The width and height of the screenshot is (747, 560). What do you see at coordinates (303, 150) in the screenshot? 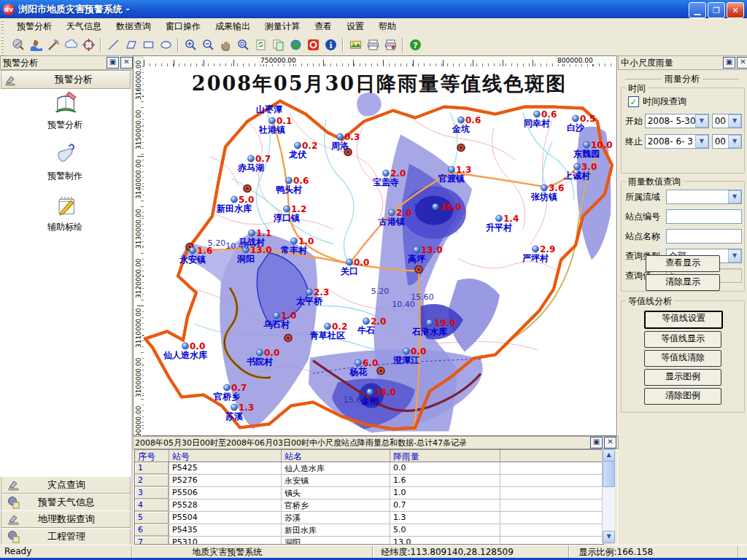
I see `rain-station: 0.2龙伏` at bounding box center [303, 150].